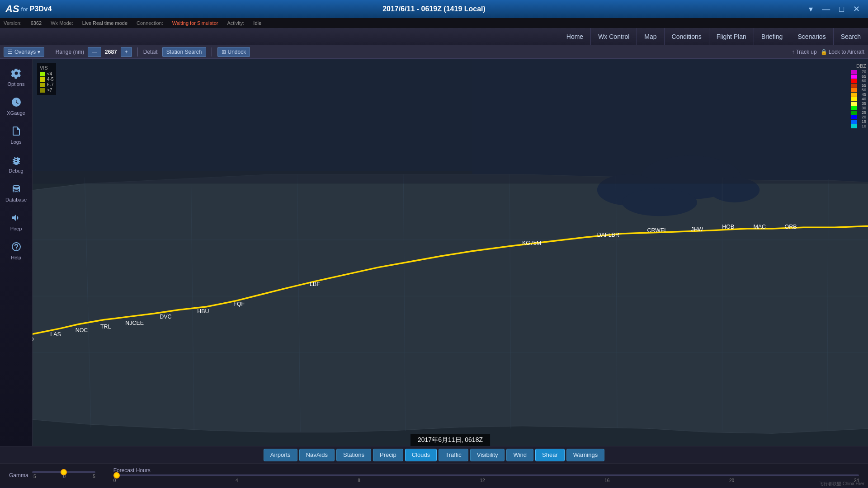 The height and width of the screenshot is (488, 868). I want to click on connection-label: Connection:, so click(150, 23).